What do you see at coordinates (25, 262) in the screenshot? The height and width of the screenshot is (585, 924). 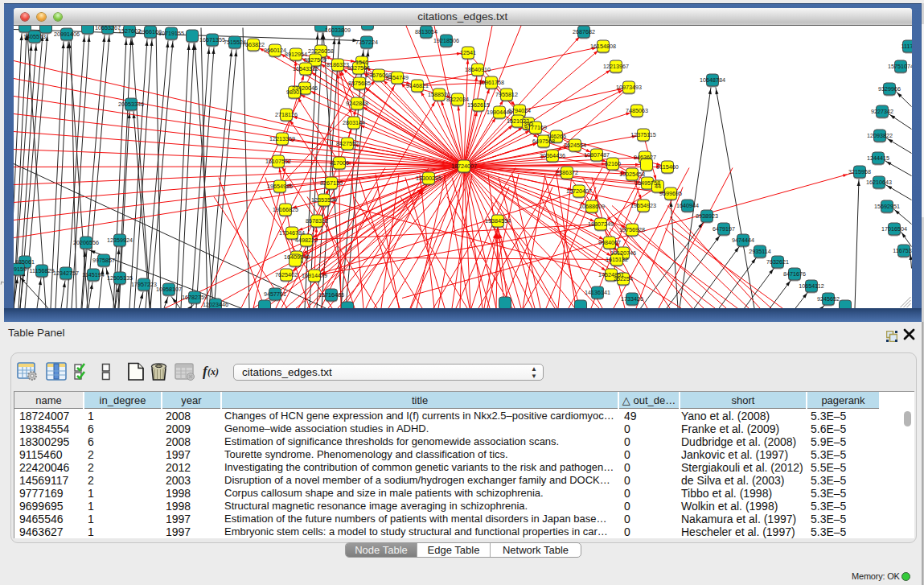 I see `svg-text: 935061` at bounding box center [25, 262].